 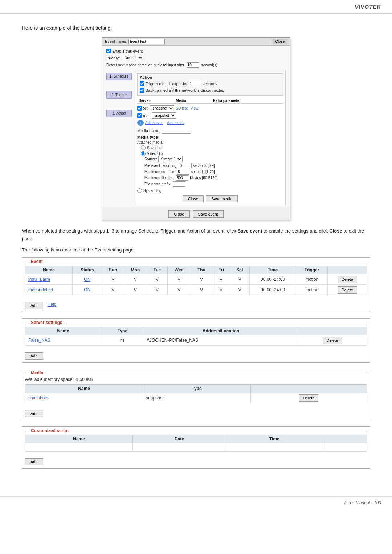 What do you see at coordinates (208, 214) in the screenshot?
I see `save-event-btn: Save event` at bounding box center [208, 214].